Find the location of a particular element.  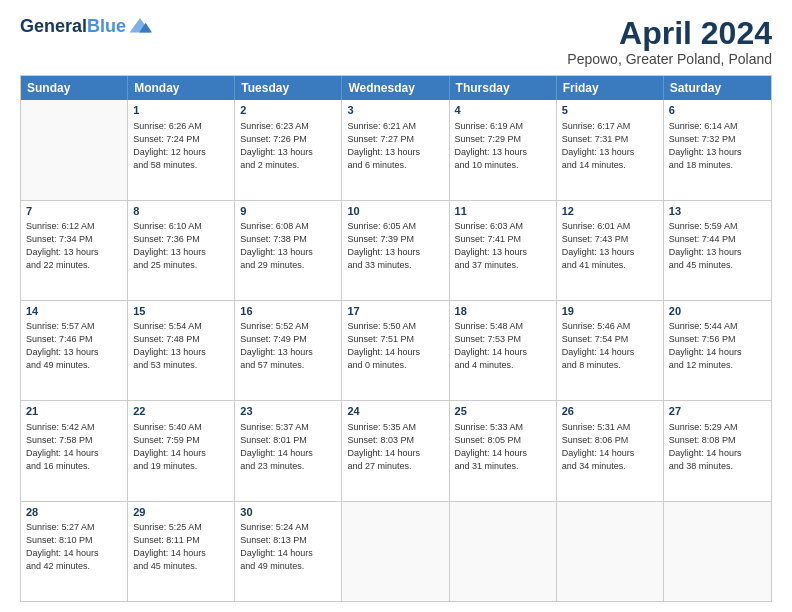

cell-day-number: 29 is located at coordinates (181, 512).